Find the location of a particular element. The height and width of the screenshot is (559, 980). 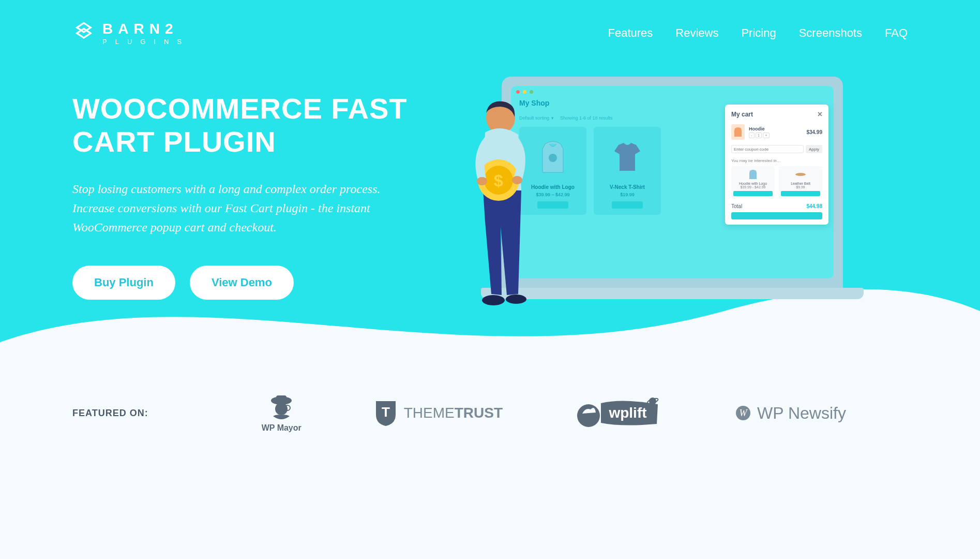

brand-logo: BARN2 PLUGINS is located at coordinates (131, 33).